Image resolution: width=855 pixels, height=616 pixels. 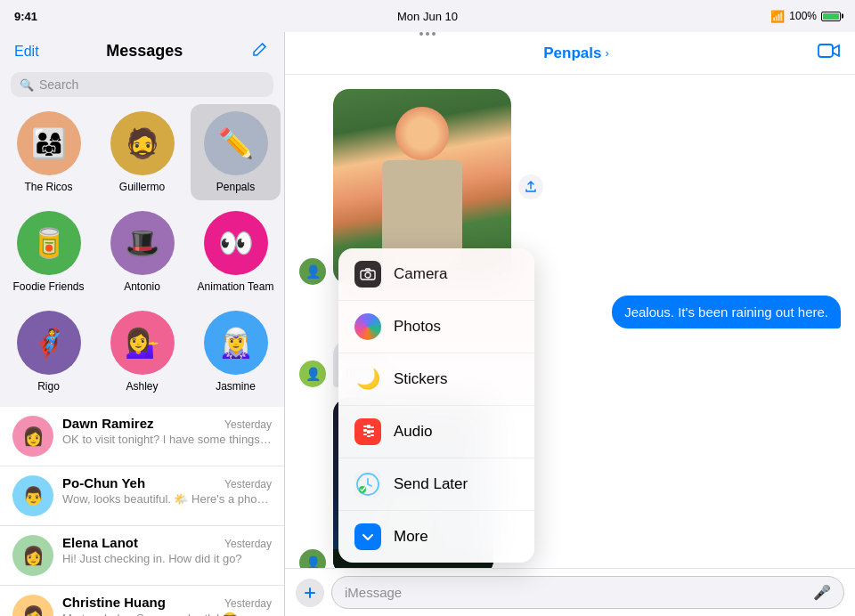 I want to click on popup-label-sendlater: Send Later, so click(x=431, y=484).